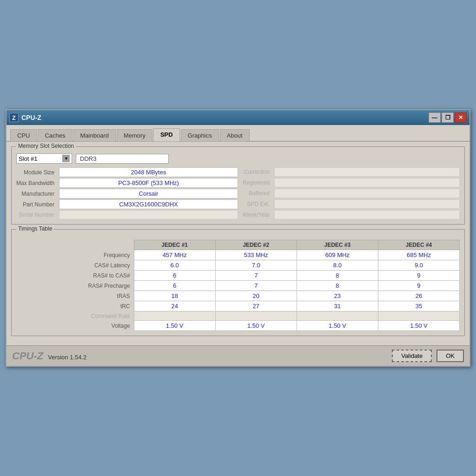  I want to click on week-year-value, so click(367, 215).